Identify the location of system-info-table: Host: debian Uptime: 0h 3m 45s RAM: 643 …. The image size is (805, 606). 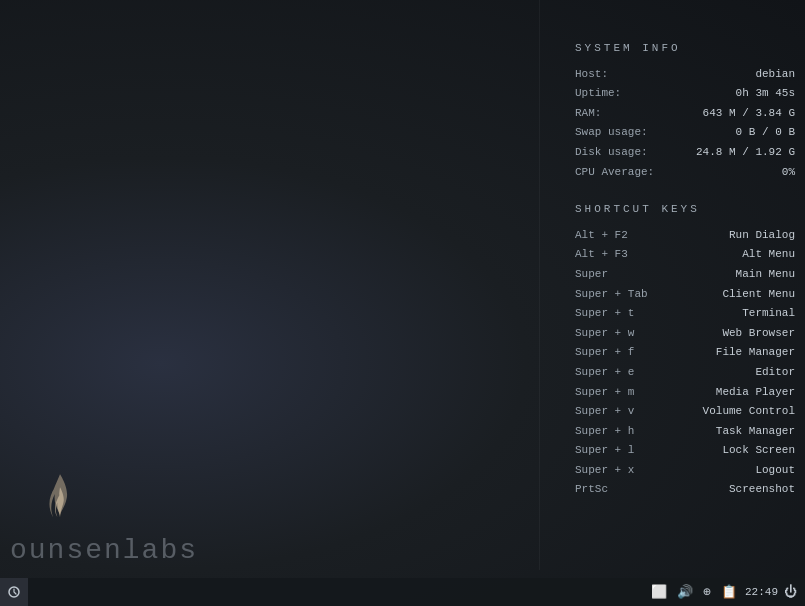
(685, 124).